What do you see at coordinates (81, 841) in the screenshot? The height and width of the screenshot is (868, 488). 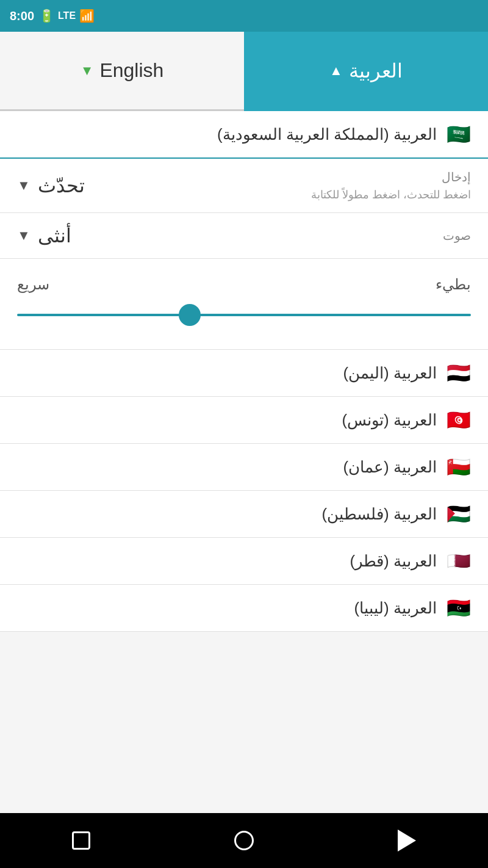 I see `square-icon` at bounding box center [81, 841].